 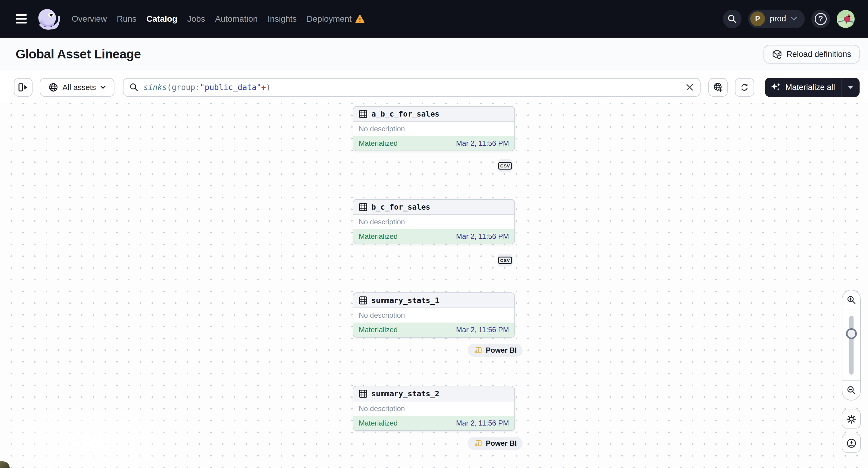 I want to click on help-icon: ?, so click(x=821, y=19).